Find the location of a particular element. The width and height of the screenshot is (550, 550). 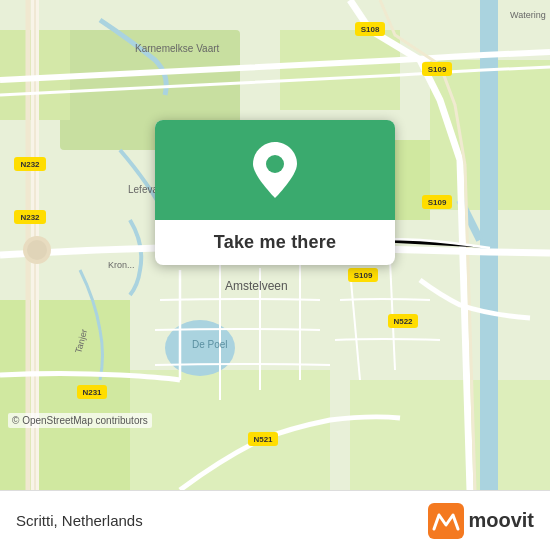

moovit-text: moovit is located at coordinates (501, 520).